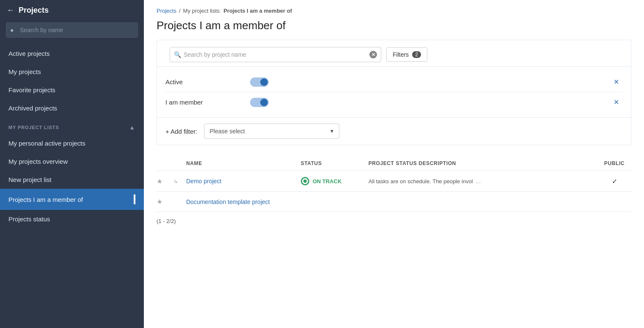  What do you see at coordinates (72, 10) in the screenshot?
I see `sidebar-header: ← Projects` at bounding box center [72, 10].